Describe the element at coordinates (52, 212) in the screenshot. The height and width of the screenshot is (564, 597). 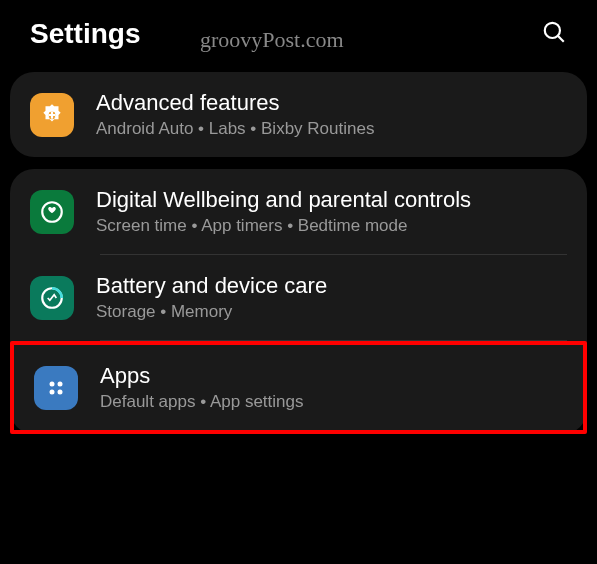
I see `digital-wellbeing-icon` at that location.